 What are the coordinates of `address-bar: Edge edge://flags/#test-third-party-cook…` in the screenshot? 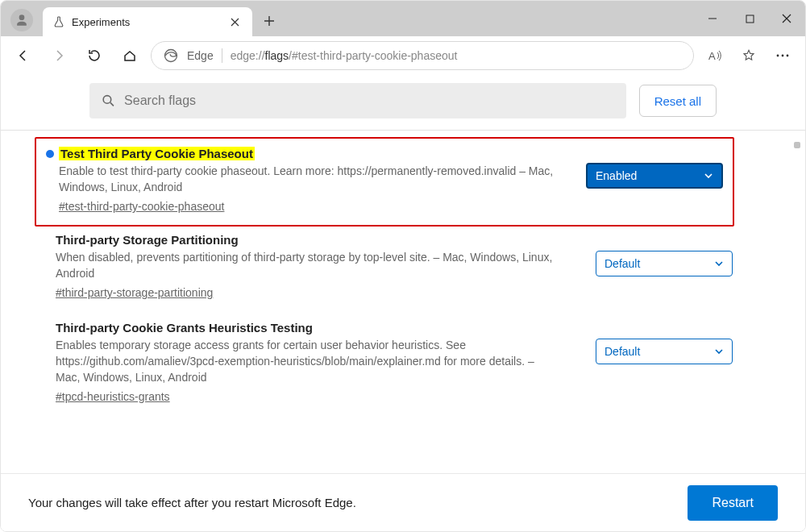 It's located at (422, 56).